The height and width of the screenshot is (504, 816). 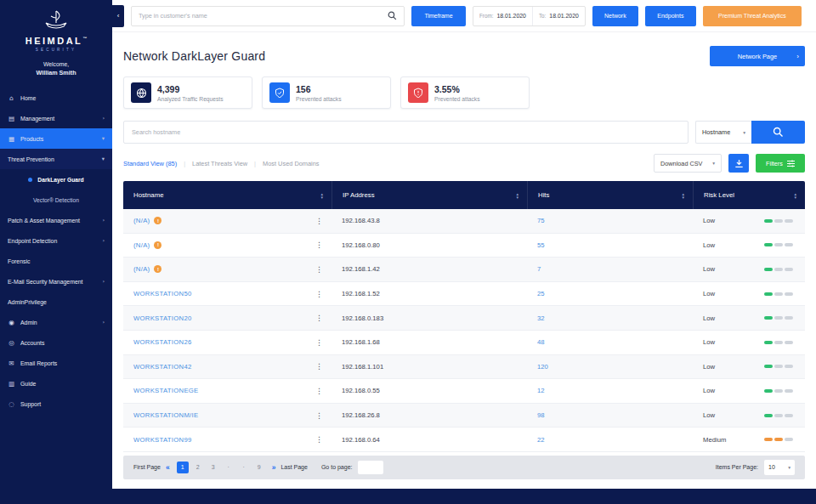 I want to click on hits-cell: 12, so click(x=610, y=391).